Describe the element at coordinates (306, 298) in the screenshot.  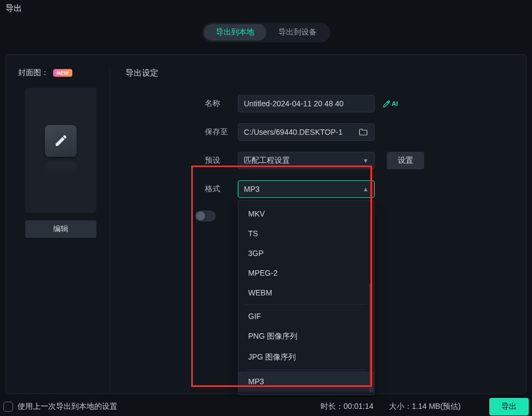
I see `format-dropdown-scroll: MKV TS 3GP MPEG-2 WEBM GIF PNG 图像序列 JPG …` at that location.